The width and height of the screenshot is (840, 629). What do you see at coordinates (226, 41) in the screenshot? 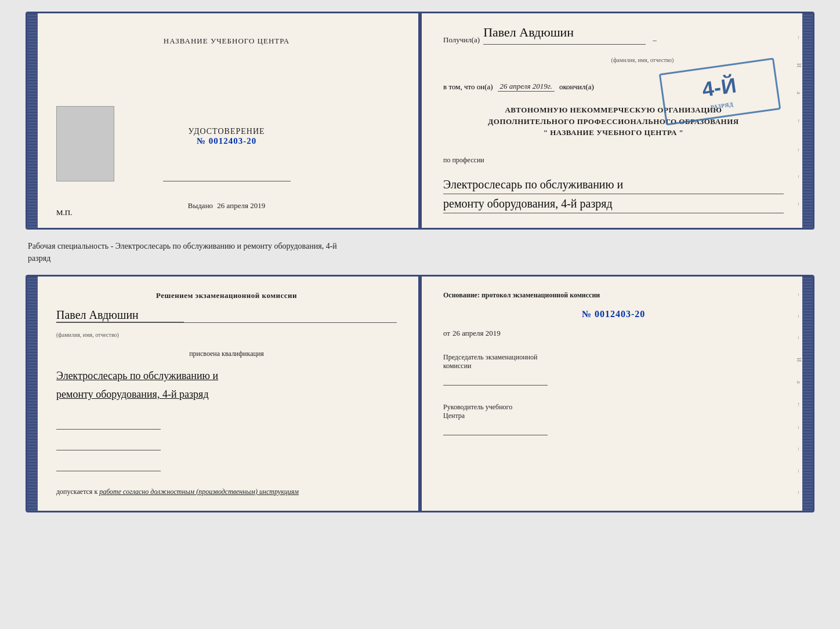
I see `school-name-title: НАЗВАНИЕ УЧЕБНОГО ЦЕНТРА` at bounding box center [226, 41].